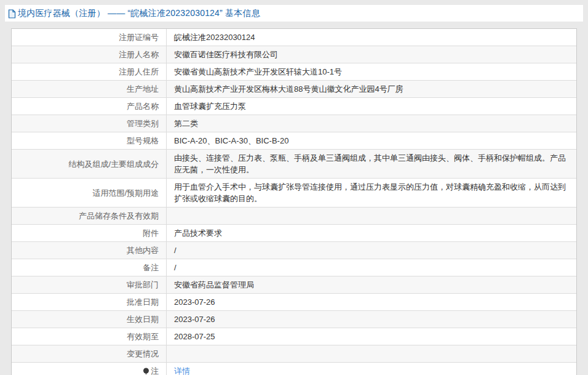 This screenshot has width=588, height=375. I want to click on row-value: 用于血管介入手术中，与球囊扩张导管连接使用，通过压力表显示的压力值，对球囊精确充…, so click(371, 193).